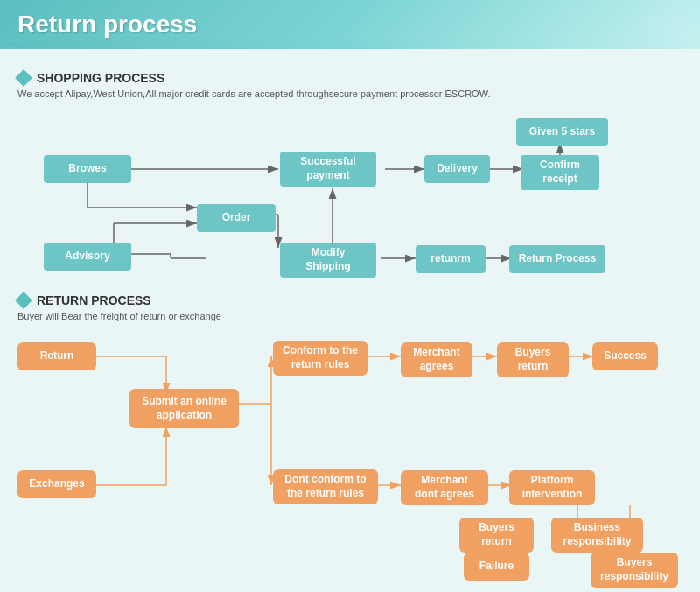 The height and width of the screenshot is (592, 700). I want to click on buyers-return-bottom-box: Buyers return, so click(497, 535).